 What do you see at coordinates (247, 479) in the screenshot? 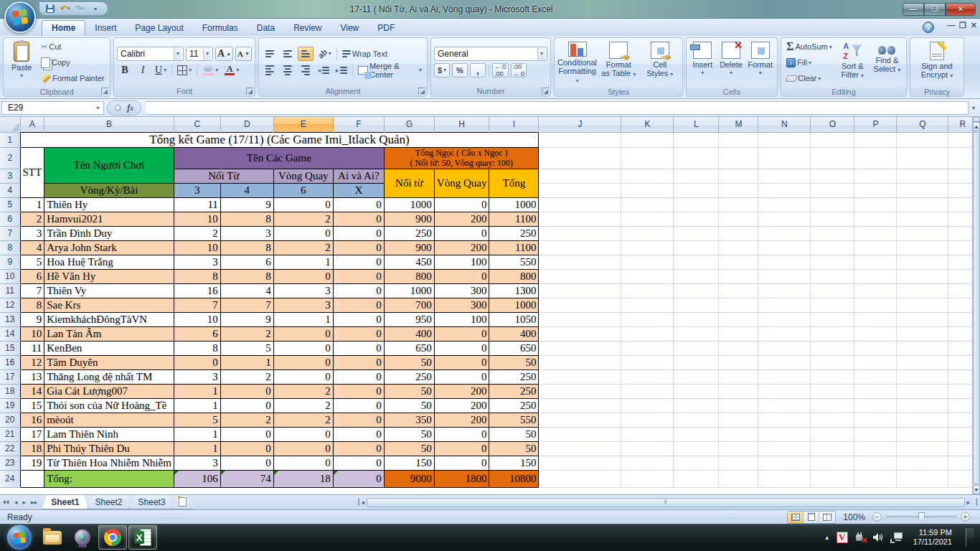
I see `total-D24: 74` at bounding box center [247, 479].